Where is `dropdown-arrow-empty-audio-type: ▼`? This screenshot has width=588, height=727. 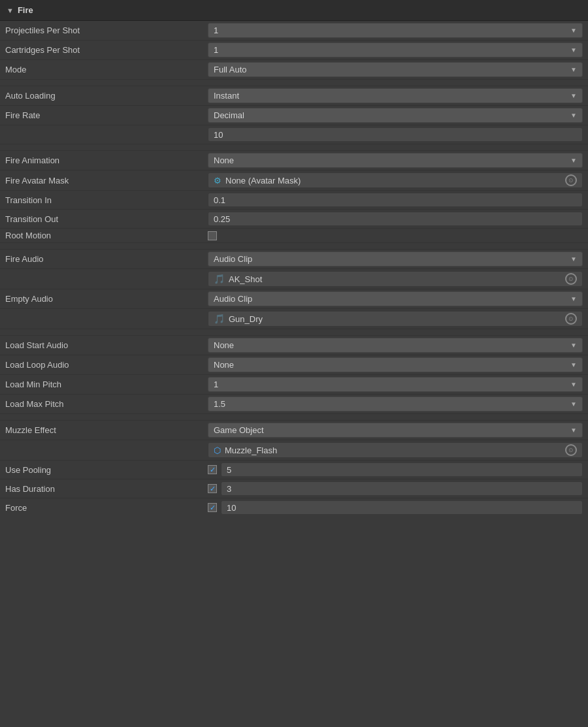
dropdown-arrow-empty-audio-type: ▼ is located at coordinates (574, 299).